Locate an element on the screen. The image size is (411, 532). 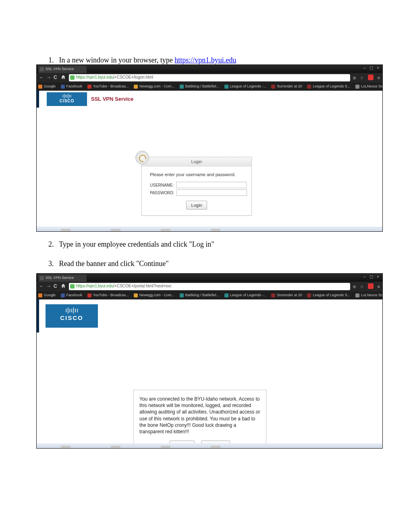
login-instruction: Please enter your username and password. is located at coordinates (197, 175).